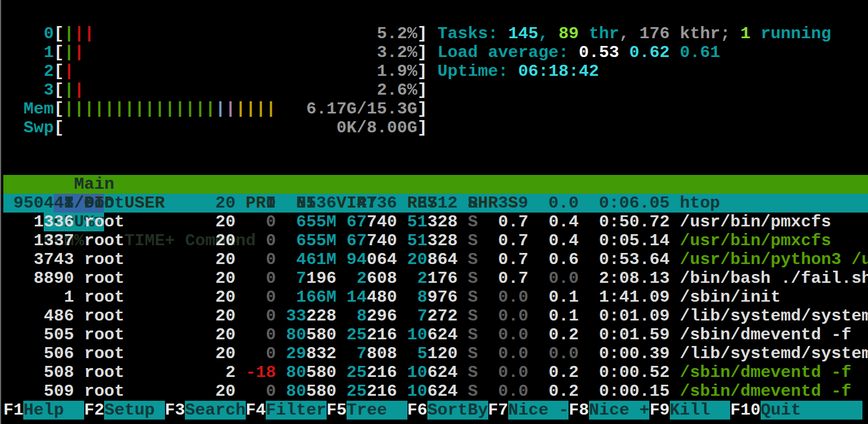  I want to click on process-row-1: 1 root 20 0 166M 14480 8976 S 0.0 0.1 1:…, so click(436, 297).